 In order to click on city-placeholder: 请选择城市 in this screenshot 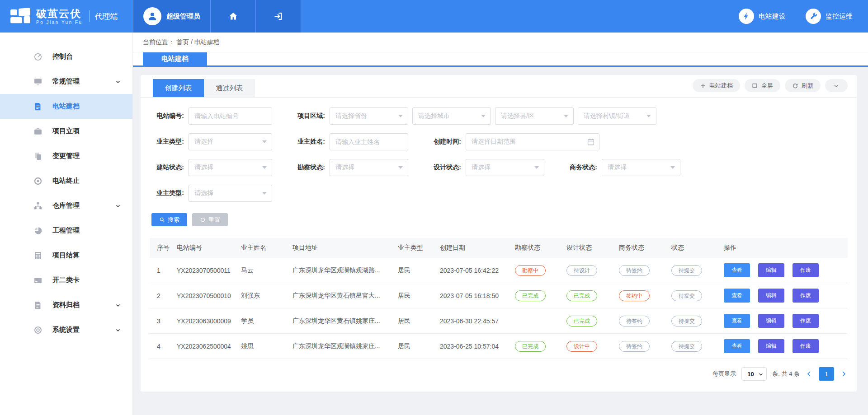, I will do `click(434, 116)`.